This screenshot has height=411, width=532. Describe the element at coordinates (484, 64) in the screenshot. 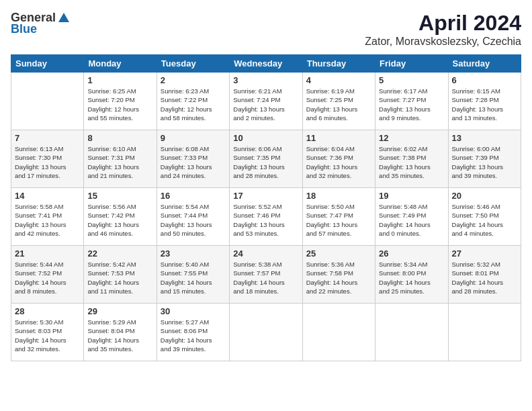

I see `header-saturday: Saturday` at that location.